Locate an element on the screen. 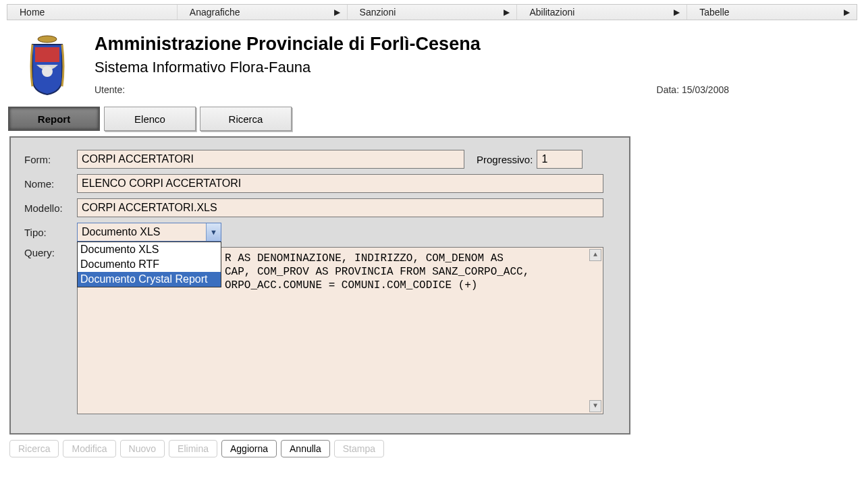 The width and height of the screenshot is (864, 504). select-tipo-dropdown: Documento XLS Documento RTF Documento Cr… is located at coordinates (149, 264).